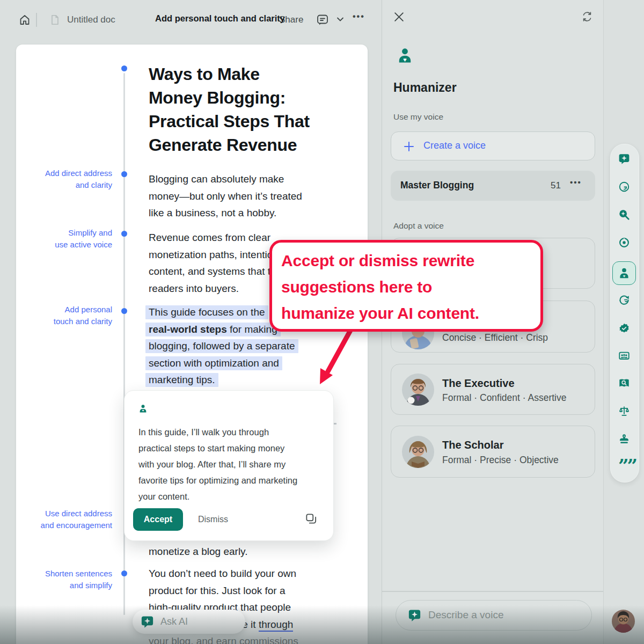 Image resolution: width=644 pixels, height=644 pixels. Describe the element at coordinates (624, 466) in the screenshot. I see `quotes-icon: ””` at that location.